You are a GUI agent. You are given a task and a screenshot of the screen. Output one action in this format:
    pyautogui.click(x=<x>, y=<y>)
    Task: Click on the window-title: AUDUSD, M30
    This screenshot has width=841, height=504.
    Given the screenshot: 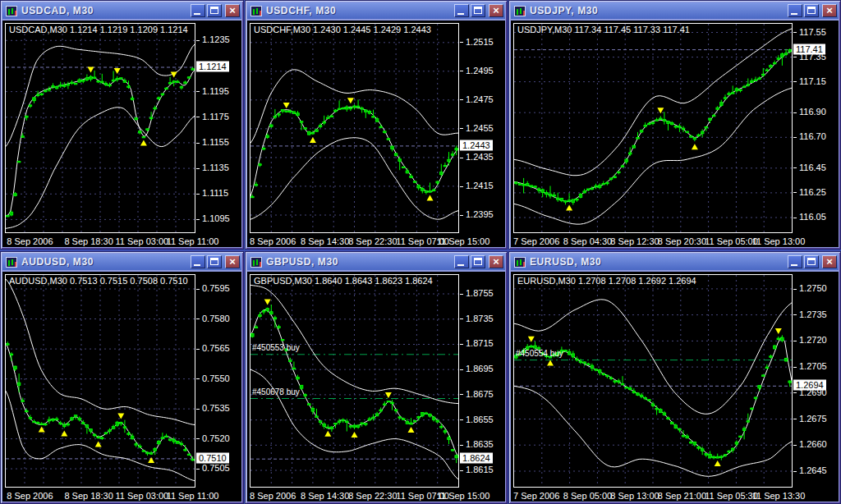 What is the action you would take?
    pyautogui.click(x=104, y=262)
    